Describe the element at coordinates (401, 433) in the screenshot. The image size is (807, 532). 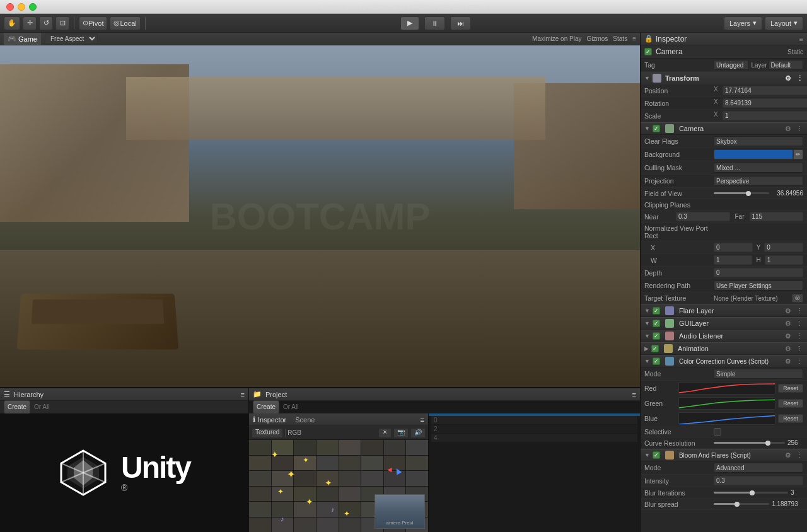
I see `camera-icon: 📷` at that location.